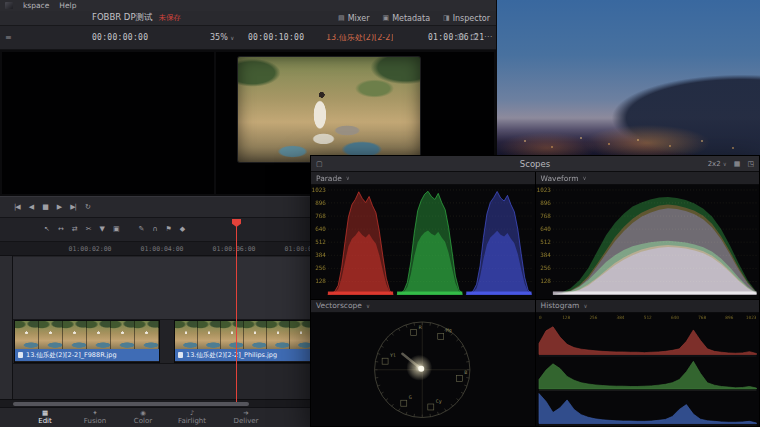 Image resolution: width=760 pixels, height=427 pixels. Describe the element at coordinates (718, 164) in the screenshot. I see `scopes-layout-select: 2x2 ∨` at that location.